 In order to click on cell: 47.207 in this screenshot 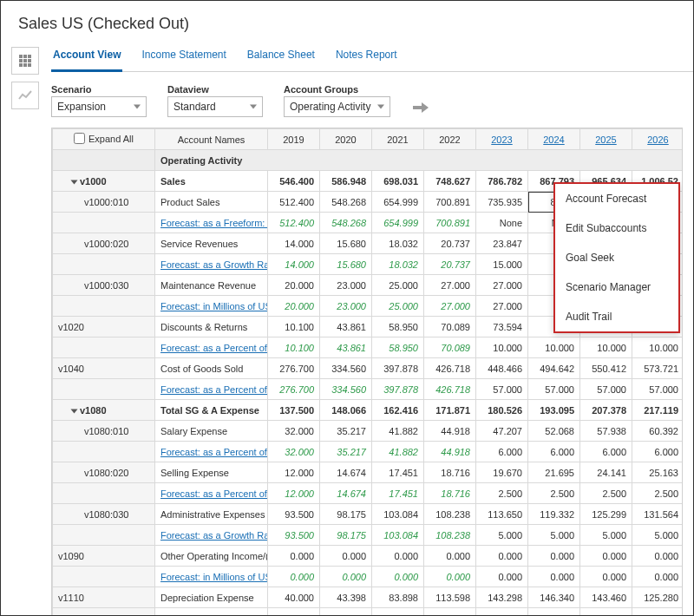, I will do `click(502, 431)`.